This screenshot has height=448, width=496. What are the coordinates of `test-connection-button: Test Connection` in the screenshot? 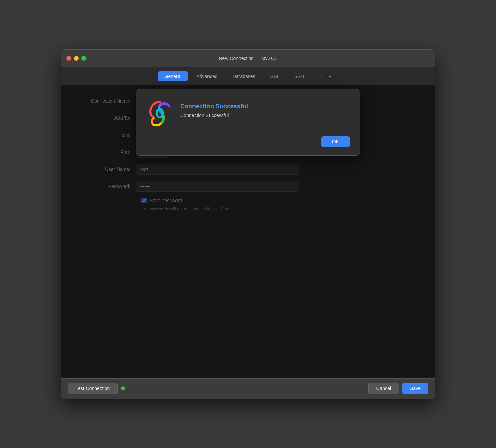 It's located at (93, 388).